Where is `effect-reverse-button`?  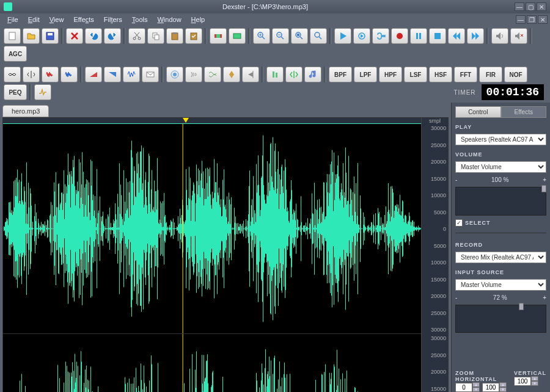
effect-reverse-button is located at coordinates (251, 74).